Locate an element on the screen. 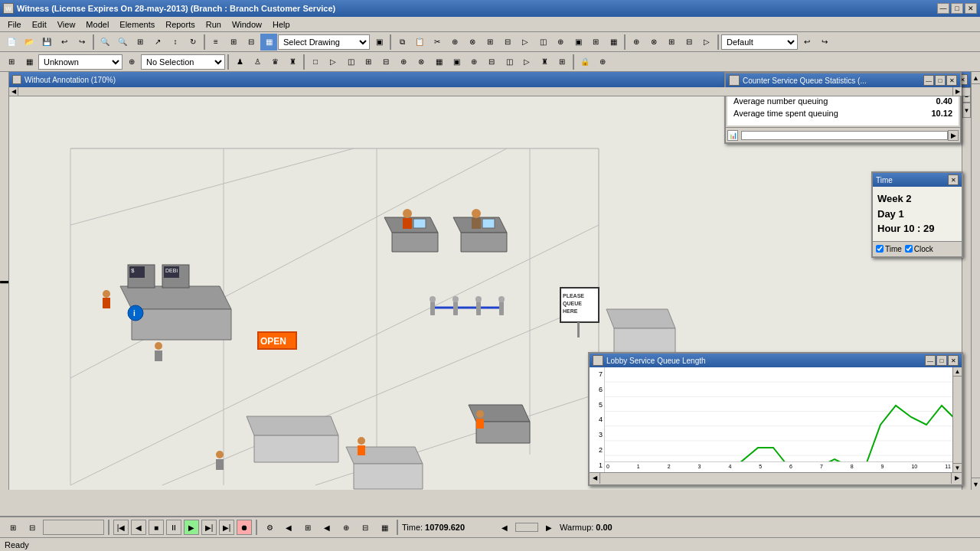 Image resolution: width=980 pixels, height=551 pixels. t2-15: ▦ is located at coordinates (439, 62).